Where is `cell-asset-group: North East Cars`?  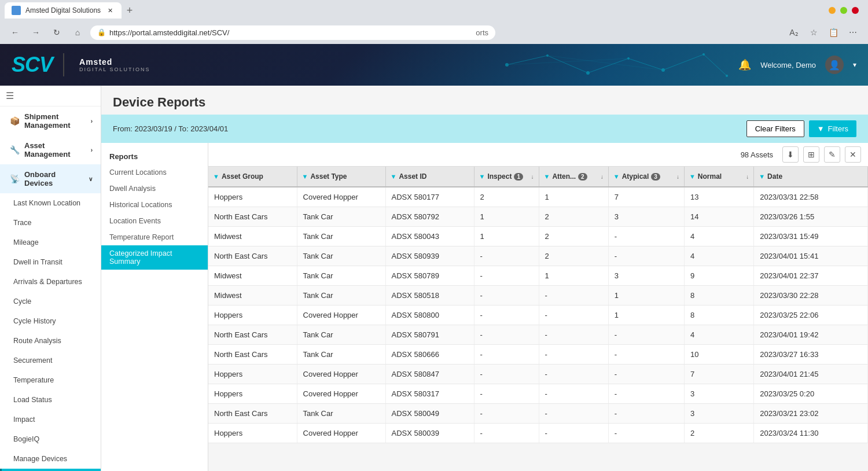 cell-asset-group: North East Cars is located at coordinates (252, 256).